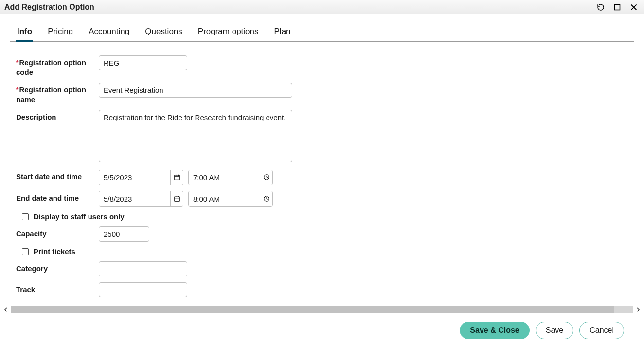 This screenshot has width=644, height=345. I want to click on tab-bar: Info Pricing Accounting Questions Progra…, so click(322, 32).